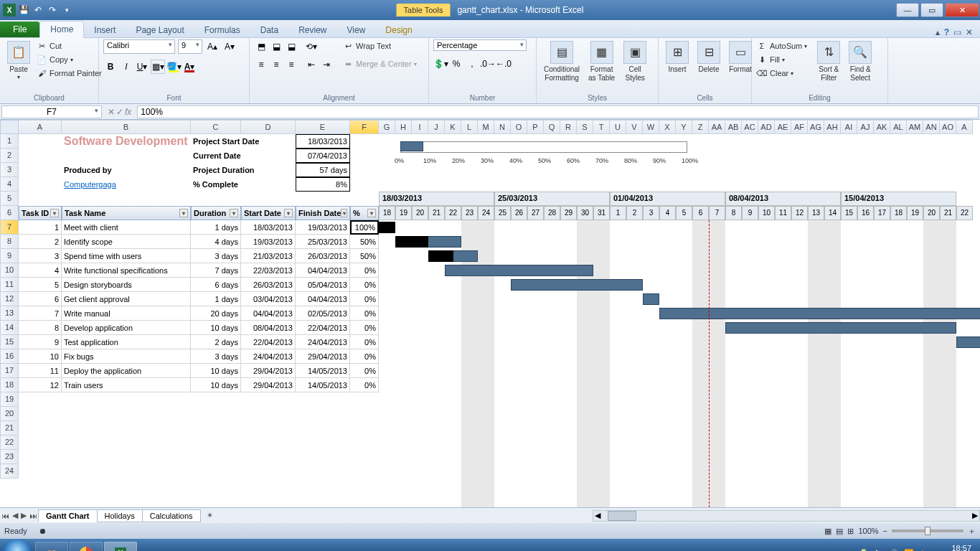 Image resolution: width=980 pixels, height=551 pixels. What do you see at coordinates (601, 62) in the screenshot?
I see `format-as-table-button: ▦Format as Table` at bounding box center [601, 62].